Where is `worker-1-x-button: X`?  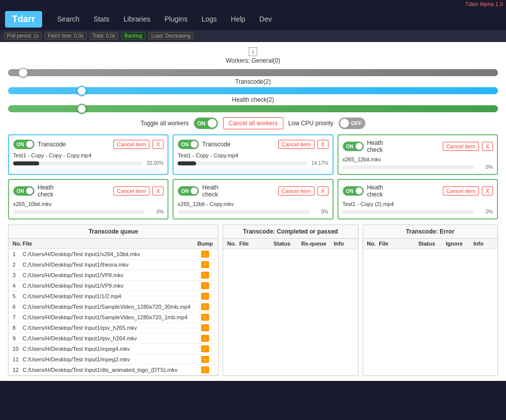 worker-1-x-button: X is located at coordinates (158, 144).